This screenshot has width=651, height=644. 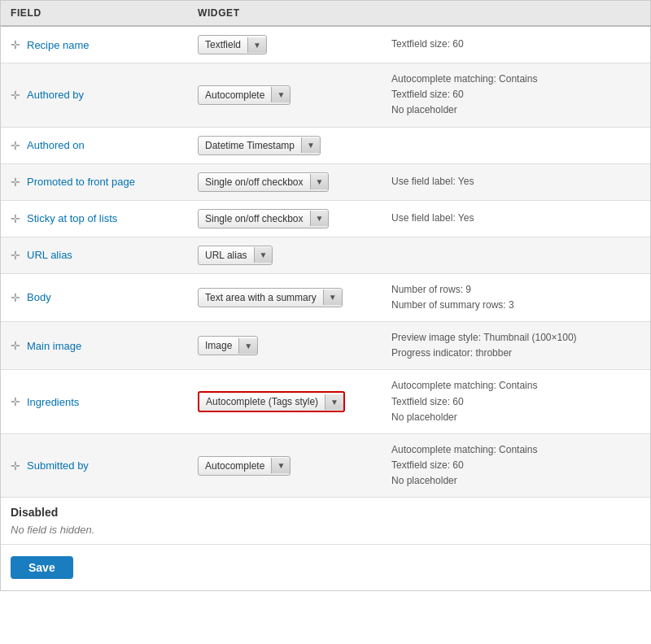 I want to click on field-cell-body: ✛Body, so click(x=104, y=298).